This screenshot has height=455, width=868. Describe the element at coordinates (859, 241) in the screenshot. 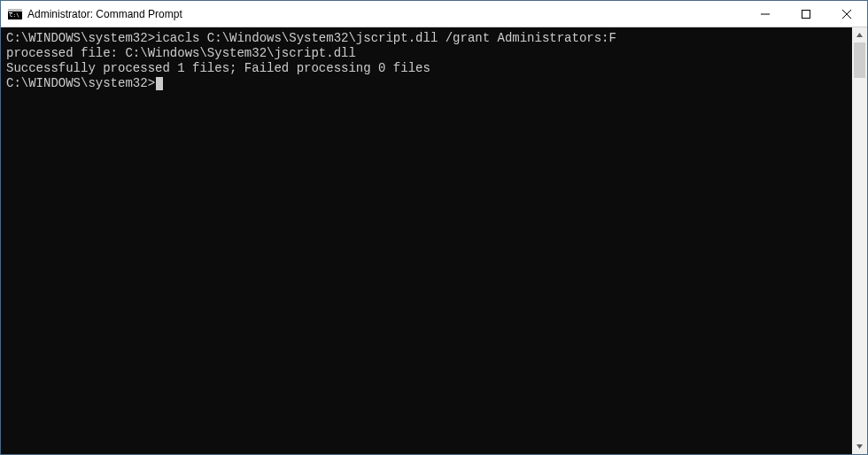

I see `scrollbar-track` at that location.